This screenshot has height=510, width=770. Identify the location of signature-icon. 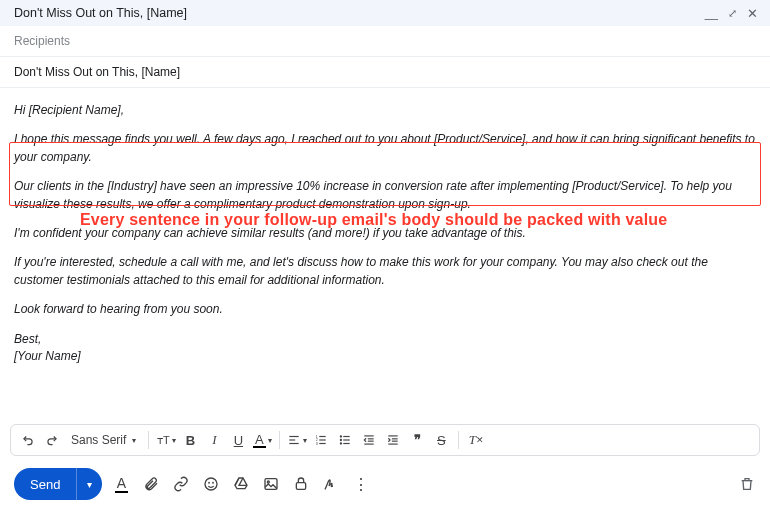
(331, 484).